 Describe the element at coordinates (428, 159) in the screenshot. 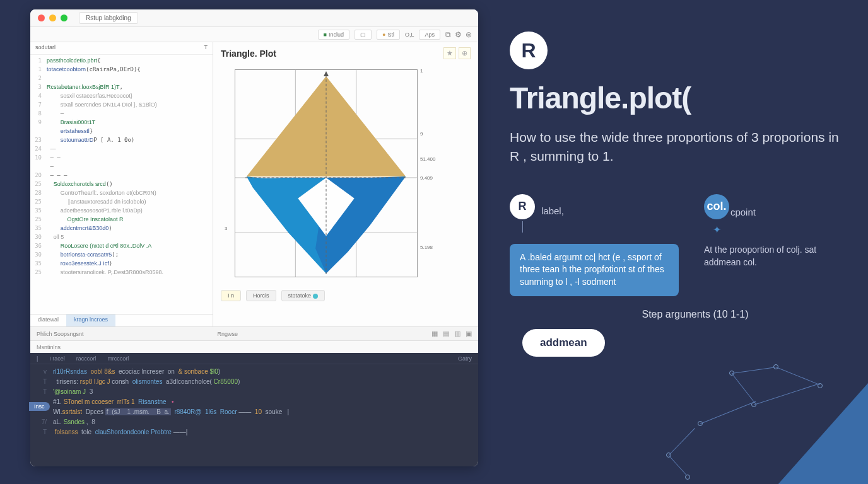

I see `ytick: 51.400` at that location.